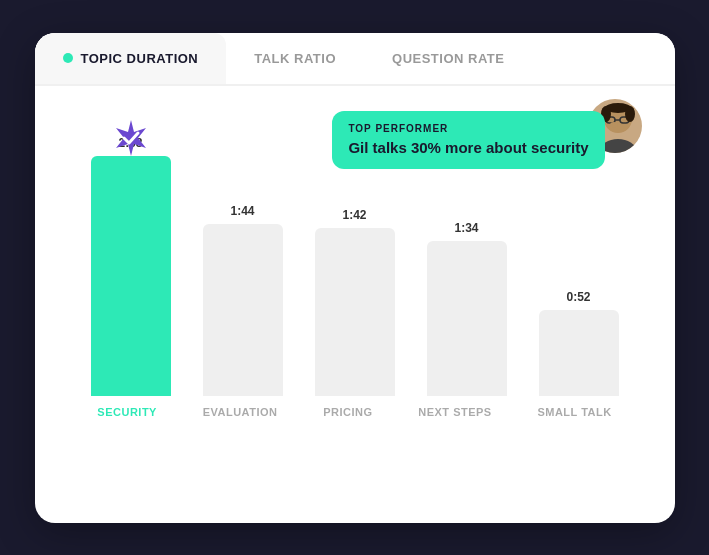 The width and height of the screenshot is (709, 555). Describe the element at coordinates (355, 312) in the screenshot. I see `bar-pricing` at that location.